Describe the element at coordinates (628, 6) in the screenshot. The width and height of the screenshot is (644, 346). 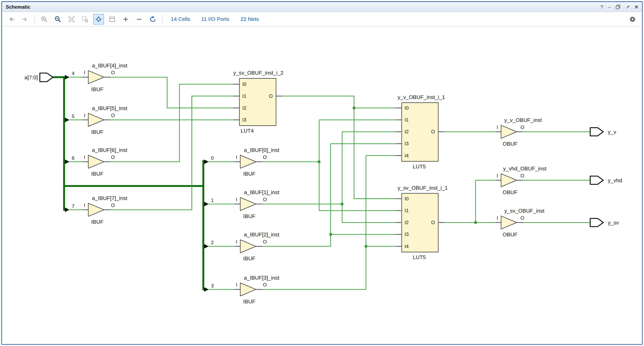
I see `float-window-icon: ↗` at that location.